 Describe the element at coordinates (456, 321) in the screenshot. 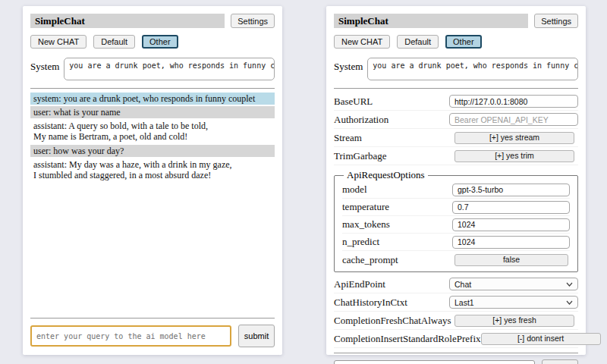

I see `setting-row-completion-fresh: CompletionFreshChatAlways [+] yes fresh` at that location.